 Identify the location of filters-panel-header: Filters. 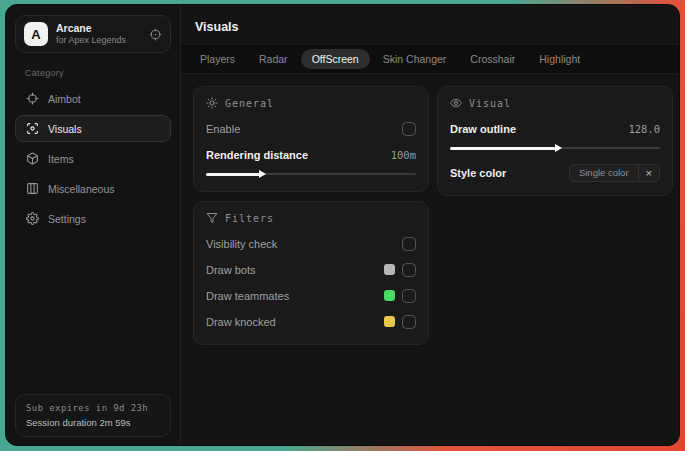
(311, 218).